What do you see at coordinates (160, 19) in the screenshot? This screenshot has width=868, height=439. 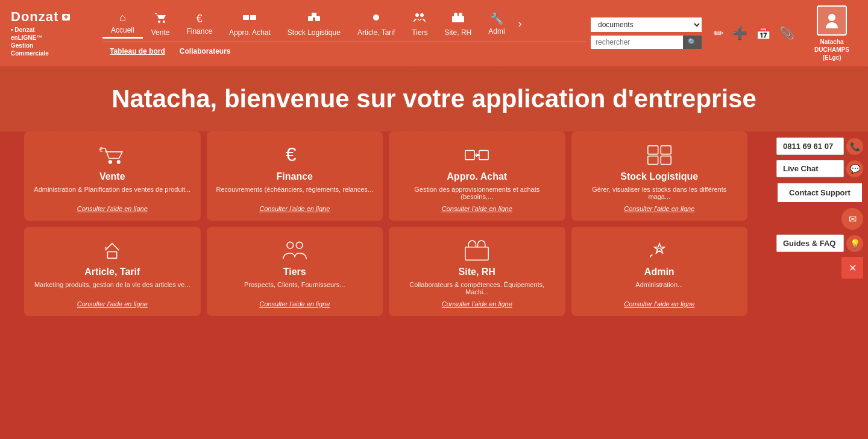 I see `vente-icon` at bounding box center [160, 19].